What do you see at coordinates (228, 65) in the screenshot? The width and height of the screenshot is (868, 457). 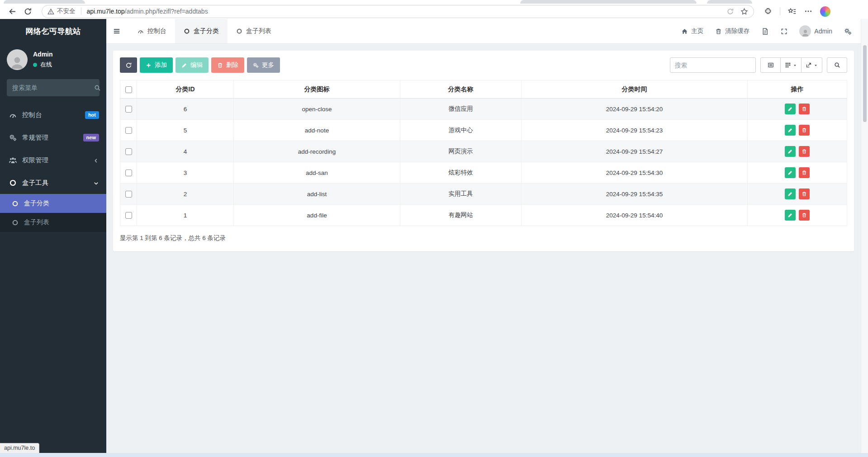 I see `delete-button: 删除` at bounding box center [228, 65].